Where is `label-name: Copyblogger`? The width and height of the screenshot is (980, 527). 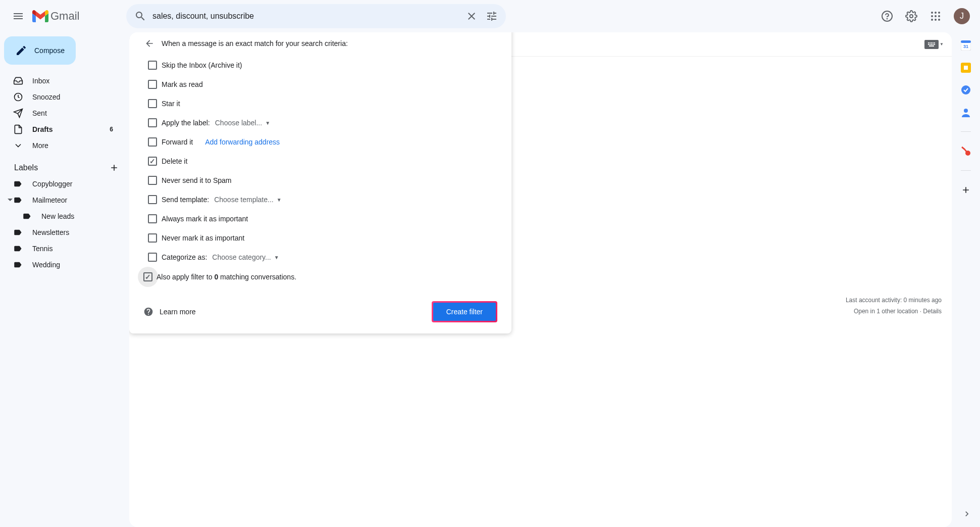
label-name: Copyblogger is located at coordinates (53, 184).